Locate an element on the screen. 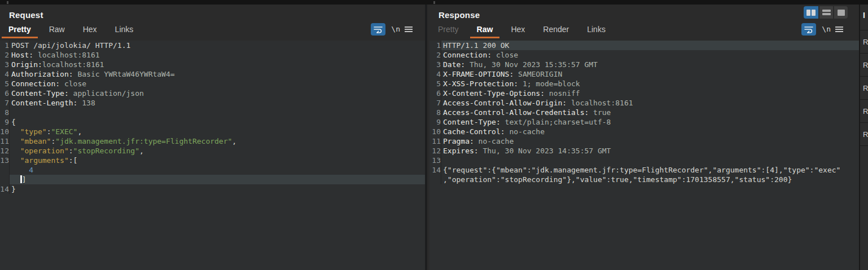 The image size is (868, 270). request-code-line: 11 "mbean":"jdk.management.jfr:type=Flig… is located at coordinates (212, 141).